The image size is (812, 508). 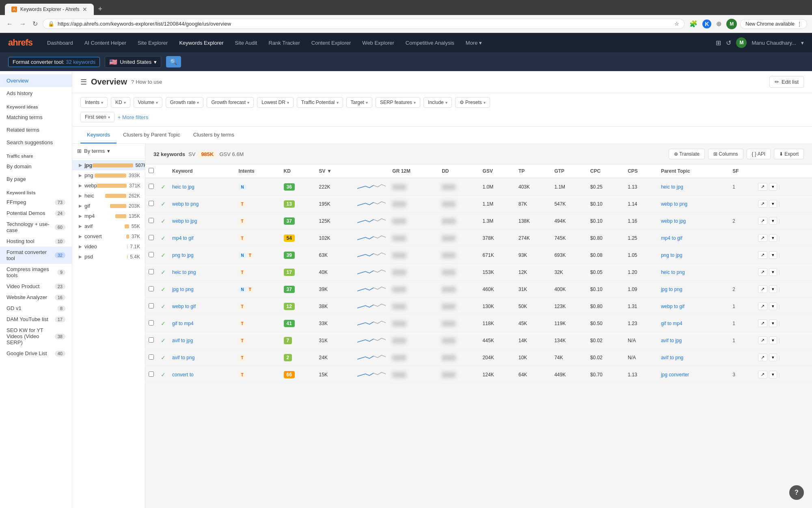 I want to click on columns-btn: ⊞ Columns, so click(x=726, y=154).